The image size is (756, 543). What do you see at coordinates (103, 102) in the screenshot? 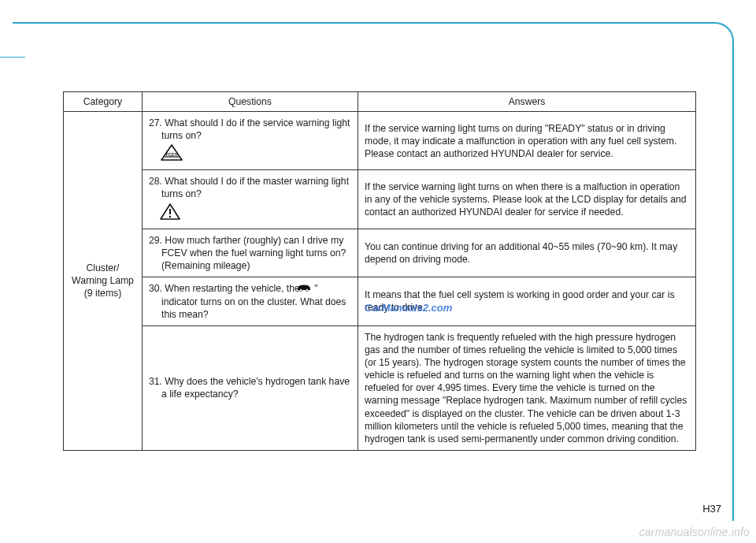
I see `header-category: Category` at bounding box center [103, 102].